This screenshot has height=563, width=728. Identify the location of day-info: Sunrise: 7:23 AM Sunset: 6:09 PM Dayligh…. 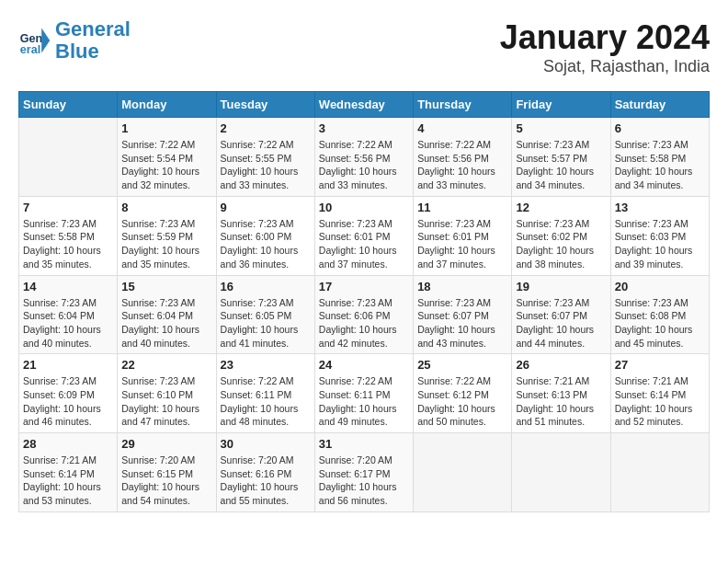
(68, 401).